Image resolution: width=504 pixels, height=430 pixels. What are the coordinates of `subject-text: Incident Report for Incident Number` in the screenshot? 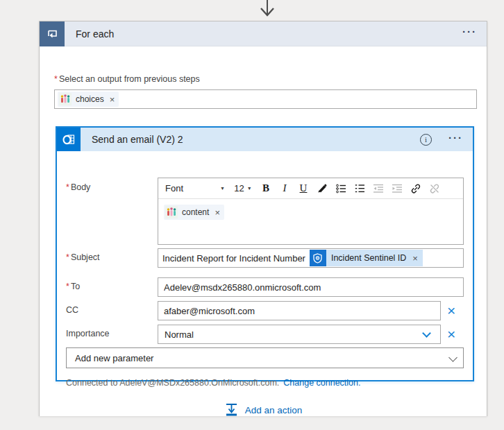 It's located at (234, 258).